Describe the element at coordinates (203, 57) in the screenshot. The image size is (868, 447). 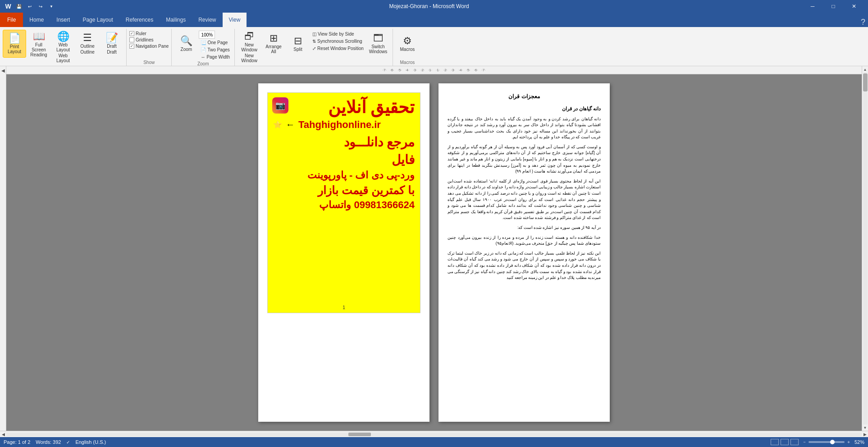
I see `page-width-icon: ↔` at that location.